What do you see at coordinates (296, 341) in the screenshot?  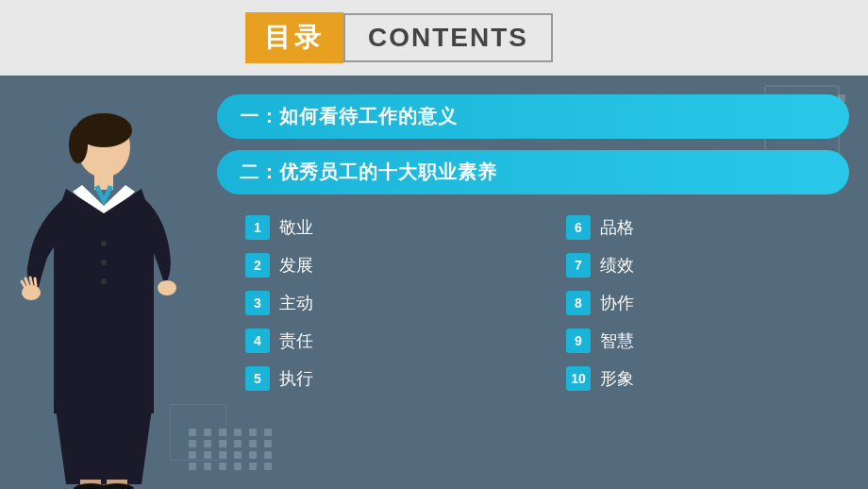 I see `sub-item-text-4: 责任` at bounding box center [296, 341].